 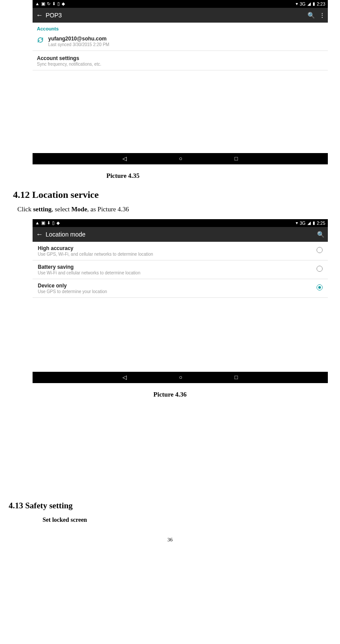 I want to click on clock-label: 2:25, so click(x=321, y=224).